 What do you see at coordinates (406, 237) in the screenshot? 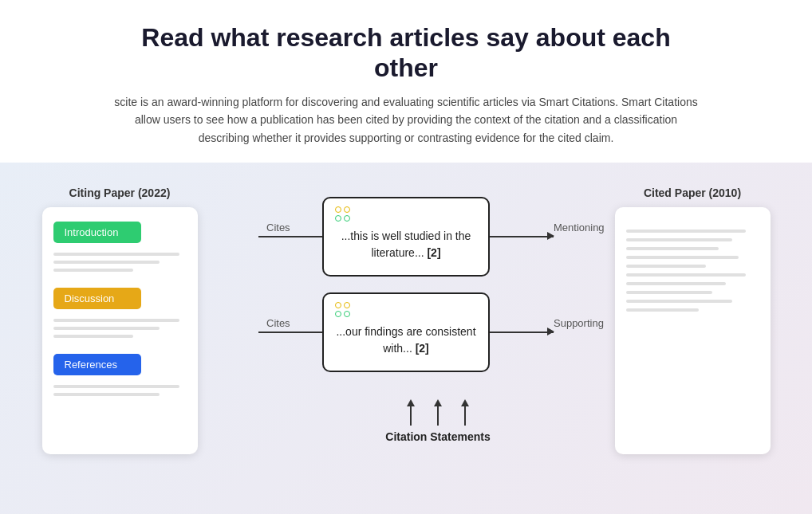
I see `citation-box-1: ...this is well studied in the literatur…` at bounding box center [406, 237].